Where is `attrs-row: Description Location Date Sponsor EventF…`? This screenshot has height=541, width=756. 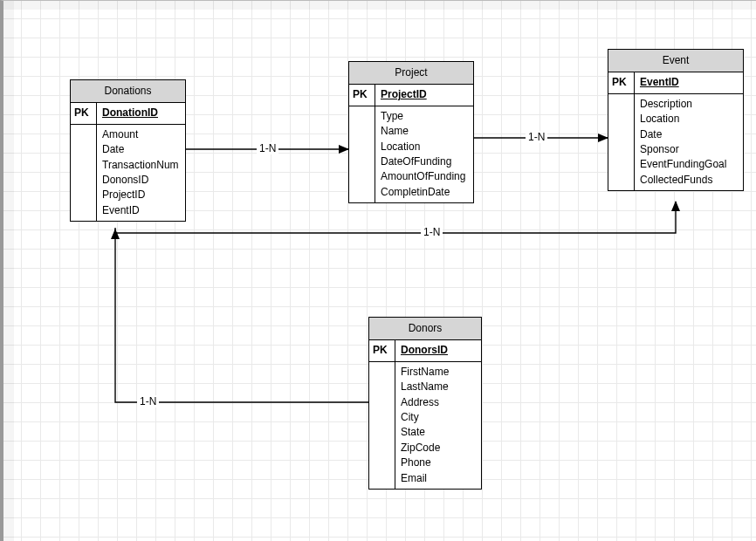
attrs-row: Description Location Date Sponsor EventF… is located at coordinates (676, 142).